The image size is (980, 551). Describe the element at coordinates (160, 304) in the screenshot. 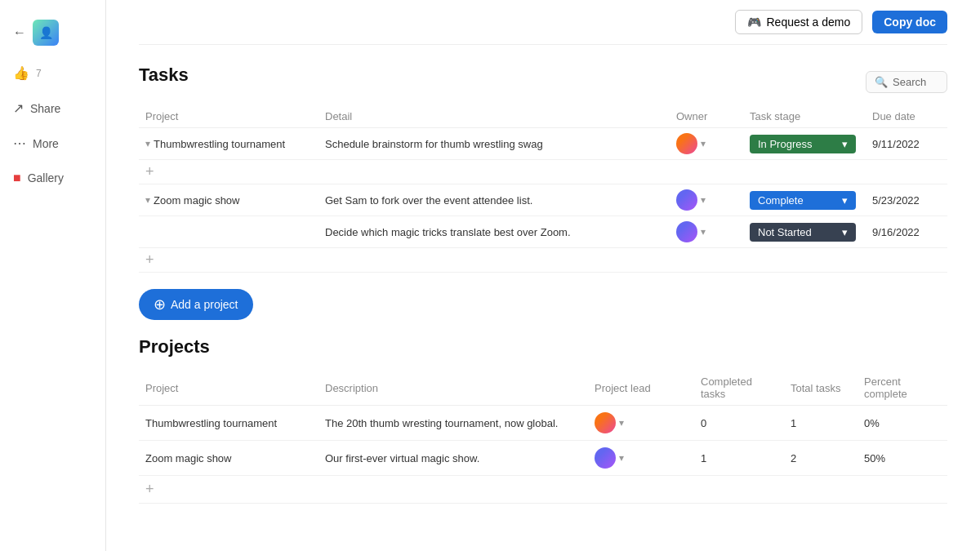

I see `add-project-icon: ⊕` at that location.